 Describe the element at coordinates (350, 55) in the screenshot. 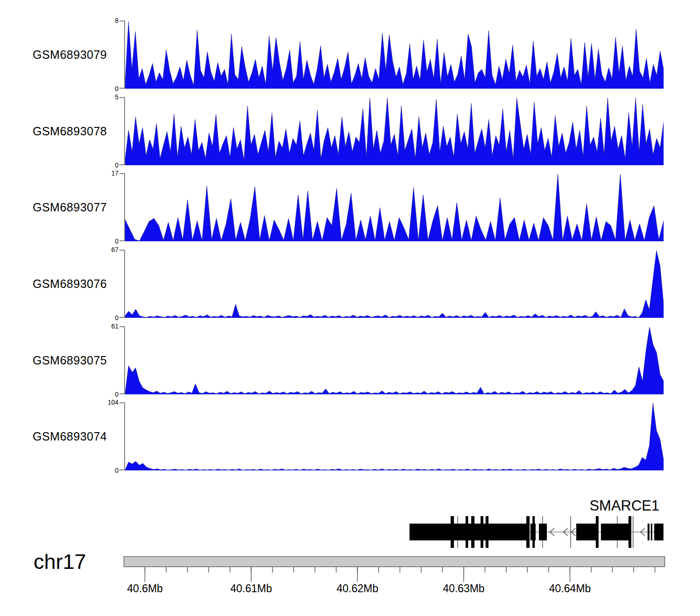

I see `signal-track-1: GSM6893079 8 0` at that location.